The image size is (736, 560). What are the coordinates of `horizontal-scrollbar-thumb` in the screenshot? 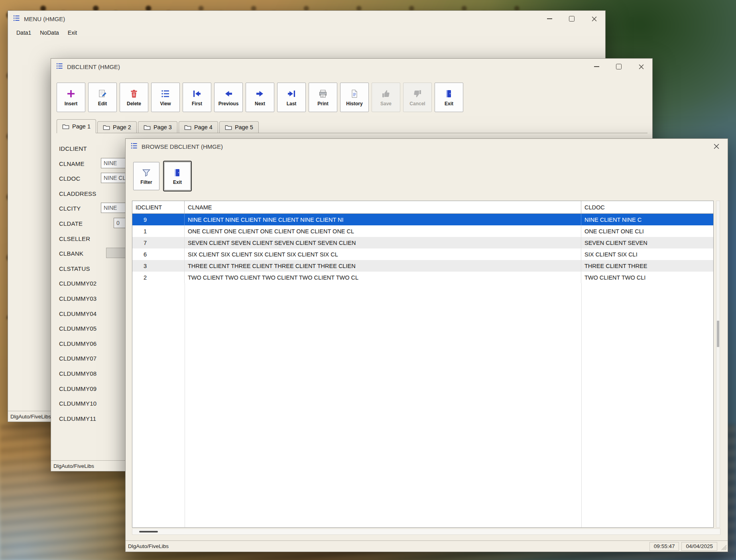 It's located at (148, 532).